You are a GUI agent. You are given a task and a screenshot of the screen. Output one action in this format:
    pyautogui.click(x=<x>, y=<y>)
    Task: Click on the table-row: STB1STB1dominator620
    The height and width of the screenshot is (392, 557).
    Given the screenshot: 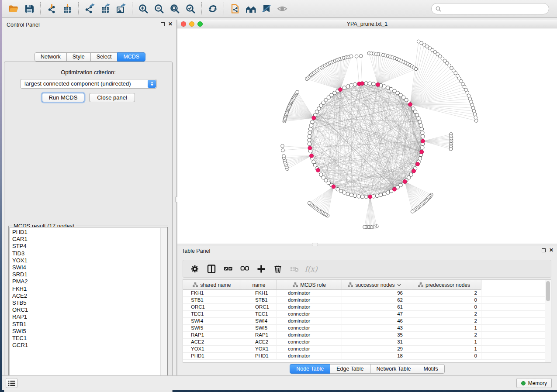 What is the action you would take?
    pyautogui.click(x=364, y=300)
    